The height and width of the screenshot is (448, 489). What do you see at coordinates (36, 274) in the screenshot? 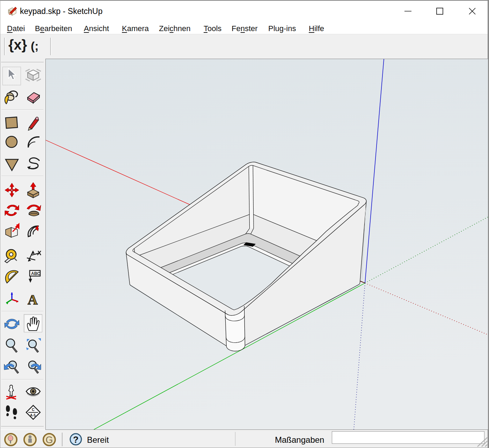
I see `svg-text: ABC` at bounding box center [36, 274].